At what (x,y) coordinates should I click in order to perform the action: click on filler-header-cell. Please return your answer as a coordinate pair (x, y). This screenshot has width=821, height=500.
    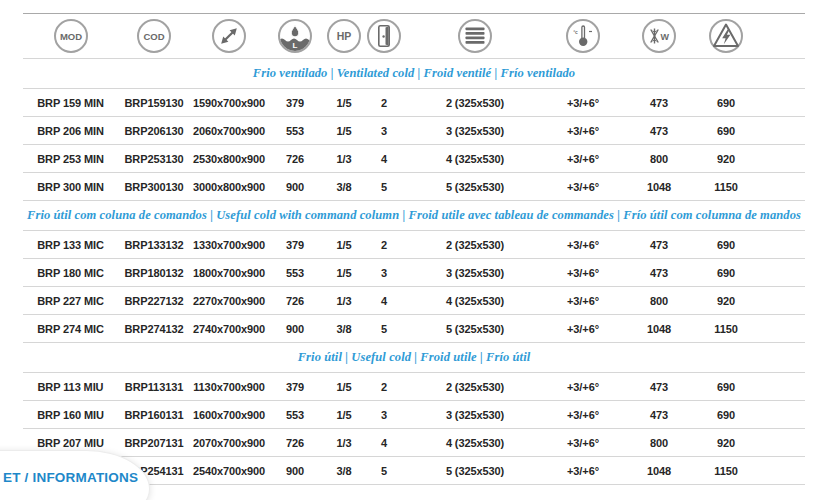
    Looking at the image, I should click on (778, 36).